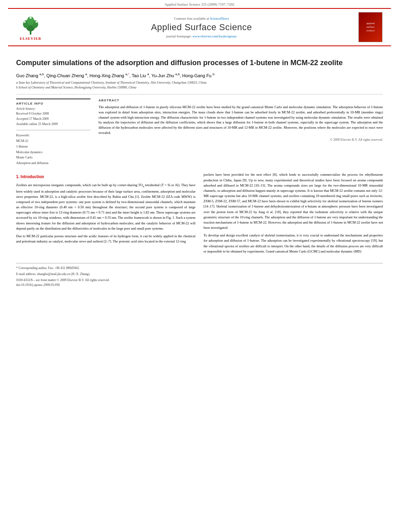  What do you see at coordinates (241, 120) in the screenshot?
I see `abstract-text: The adsorption and diffusion of 1-butene…` at bounding box center [241, 120].